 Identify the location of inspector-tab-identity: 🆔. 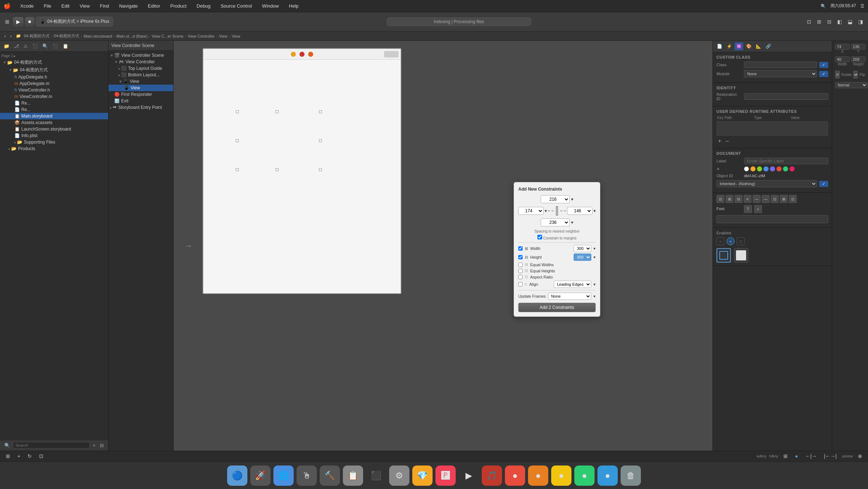
(739, 46).